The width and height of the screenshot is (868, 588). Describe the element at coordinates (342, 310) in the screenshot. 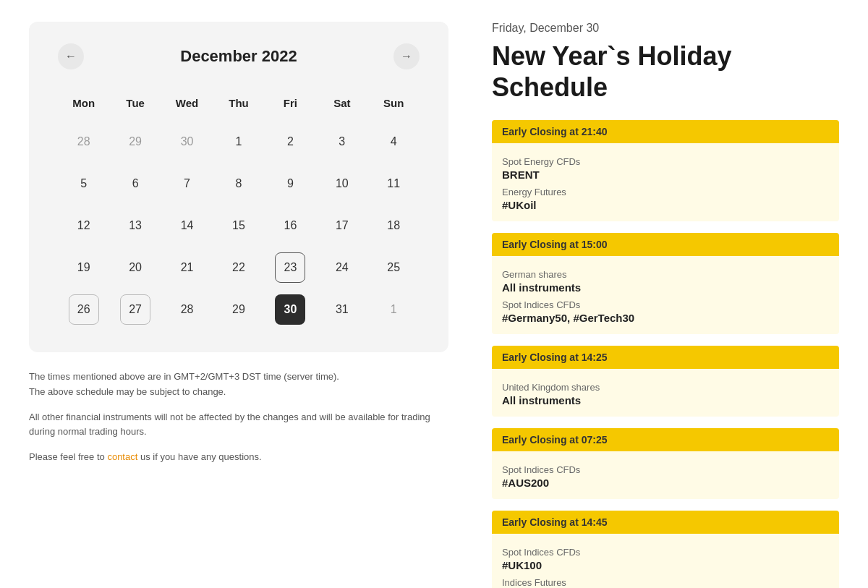

I see `day-cell: 31` at that location.